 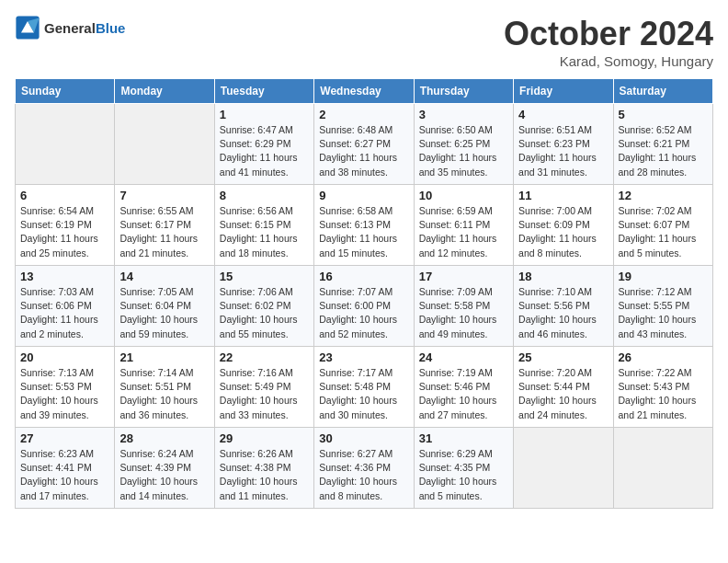 I want to click on day-info: Sunrise: 6:27 AM Sunset: 4:36 PM Dayligh…, so click(x=364, y=475).